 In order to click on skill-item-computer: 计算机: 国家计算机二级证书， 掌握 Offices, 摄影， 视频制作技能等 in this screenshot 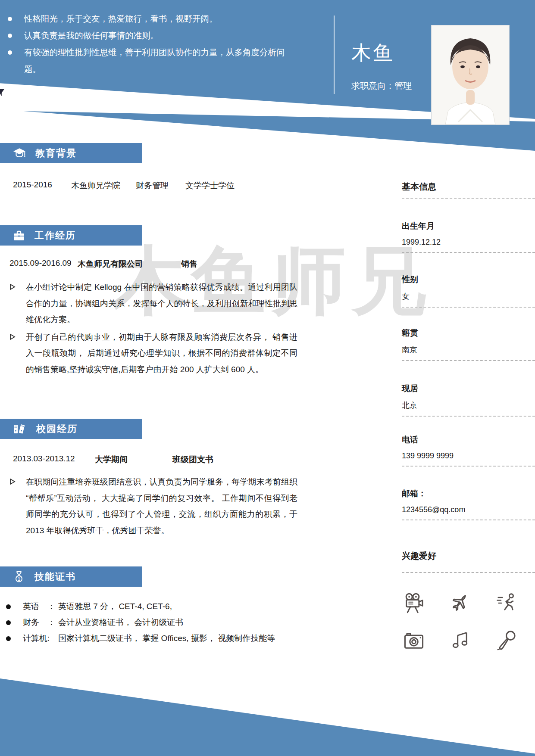, I will do `click(141, 638)`.